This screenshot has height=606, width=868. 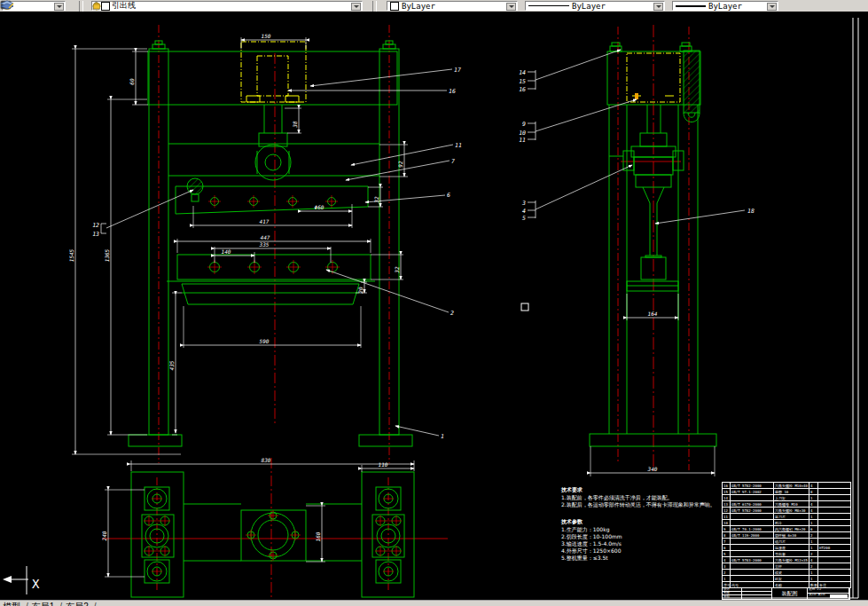 What do you see at coordinates (319, 208) in the screenshot?
I see `dim-label: Φ60` at bounding box center [319, 208].